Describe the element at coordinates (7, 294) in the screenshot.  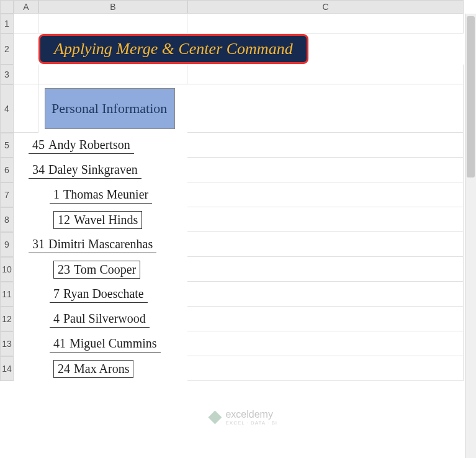
I see `row-header-11: 11` at that location.